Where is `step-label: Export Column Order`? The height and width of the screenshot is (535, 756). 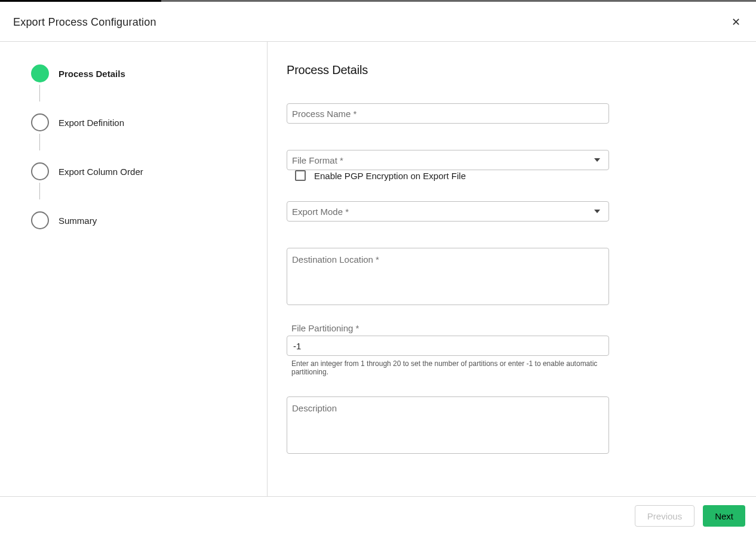
step-label: Export Column Order is located at coordinates (101, 172).